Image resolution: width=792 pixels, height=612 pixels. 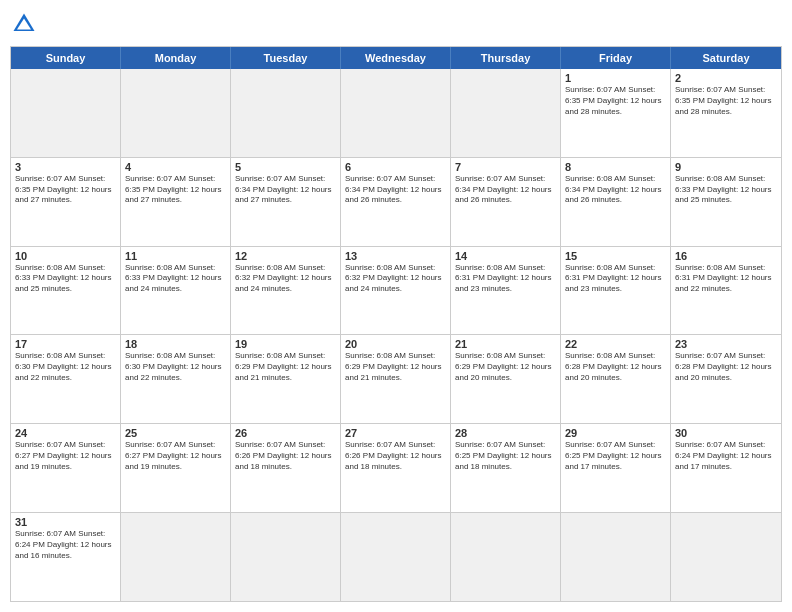 I want to click on day-header-tuesday: Tuesday, so click(x=286, y=58).